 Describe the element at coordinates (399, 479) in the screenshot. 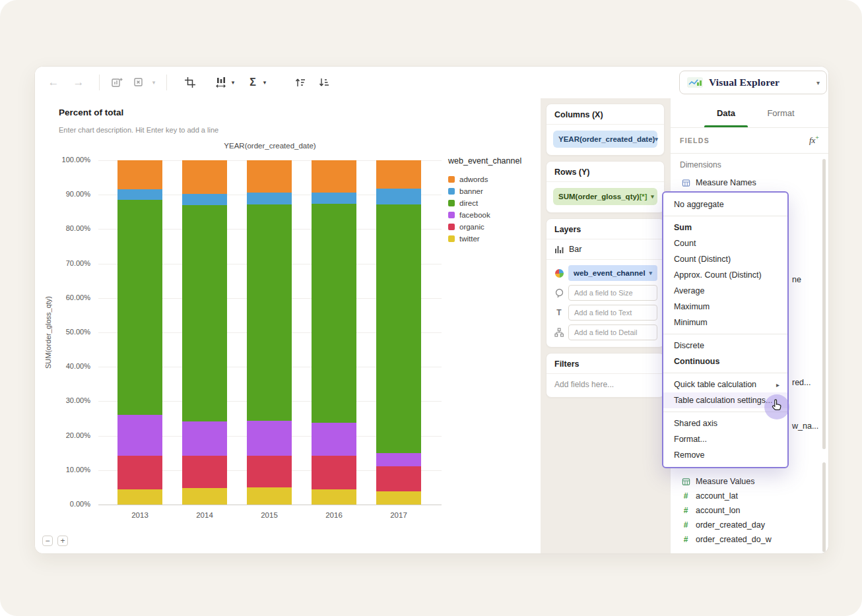

I see `bar-segment-organic-2017` at that location.